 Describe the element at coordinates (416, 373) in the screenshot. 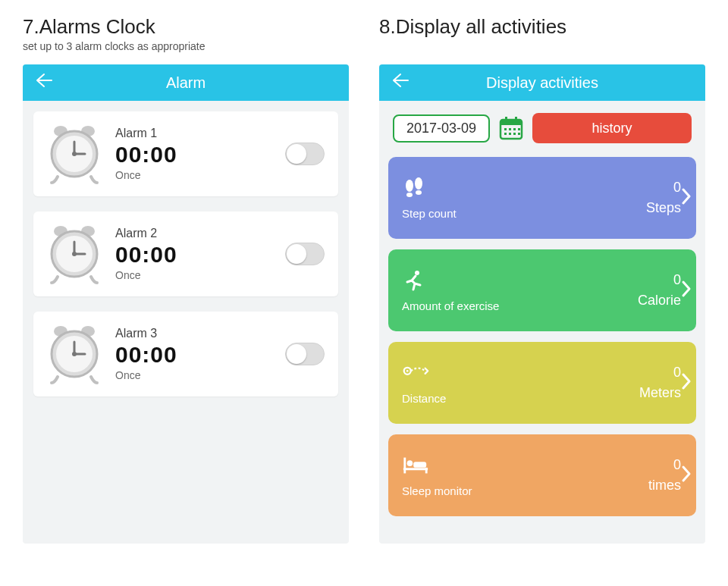

I see `route-icon` at that location.